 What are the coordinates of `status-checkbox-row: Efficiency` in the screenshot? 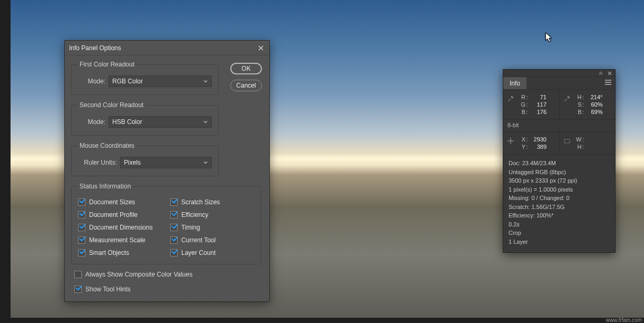 It's located at (212, 215).